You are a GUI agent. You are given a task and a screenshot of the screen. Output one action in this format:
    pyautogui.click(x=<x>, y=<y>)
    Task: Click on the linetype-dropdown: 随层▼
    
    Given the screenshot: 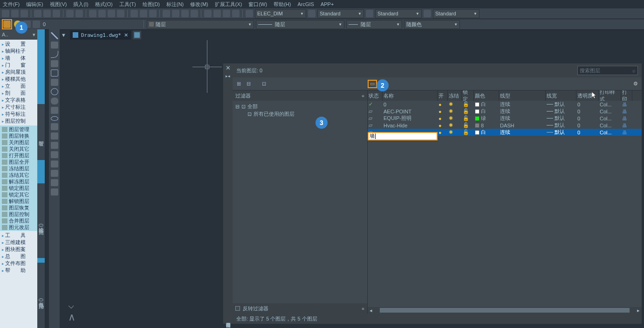 What is the action you would take?
    pyautogui.click(x=300, y=24)
    